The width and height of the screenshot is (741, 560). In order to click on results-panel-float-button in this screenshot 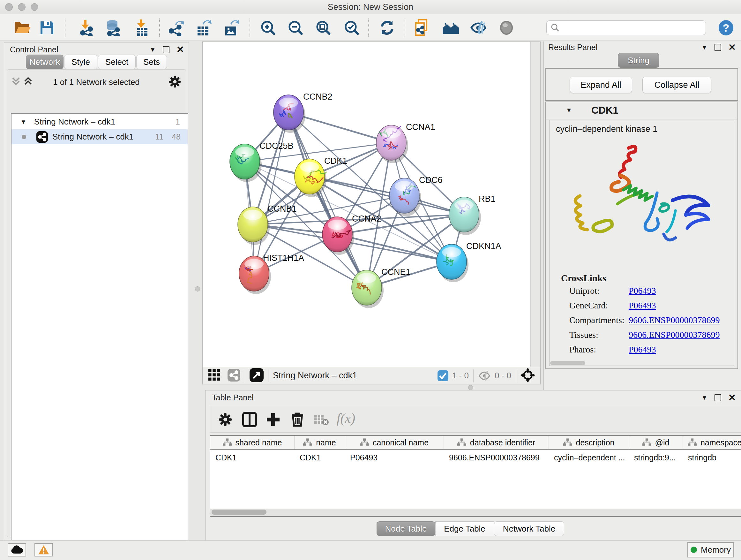, I will do `click(718, 48)`.